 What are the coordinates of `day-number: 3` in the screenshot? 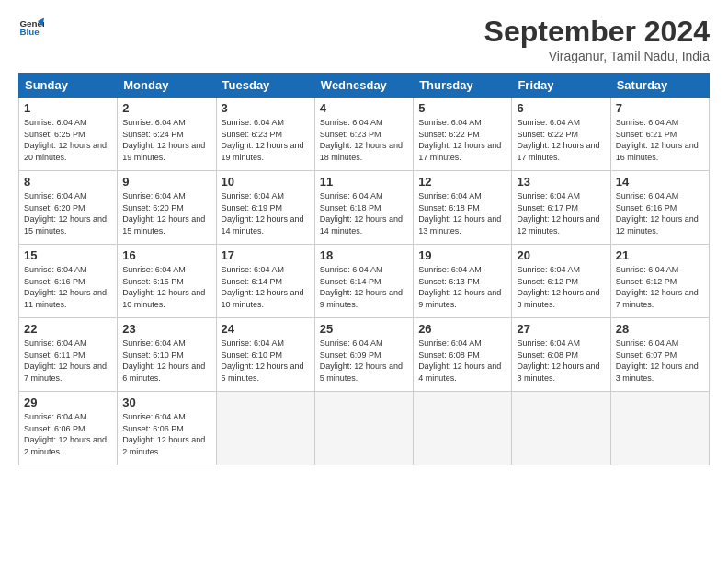 It's located at (266, 109).